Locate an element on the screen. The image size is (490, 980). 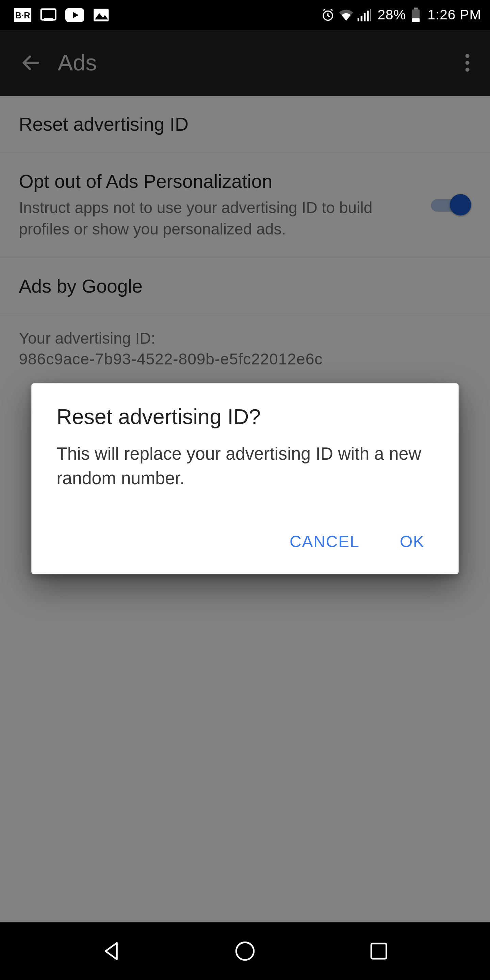
cancel-button: CANCEL is located at coordinates (325, 542).